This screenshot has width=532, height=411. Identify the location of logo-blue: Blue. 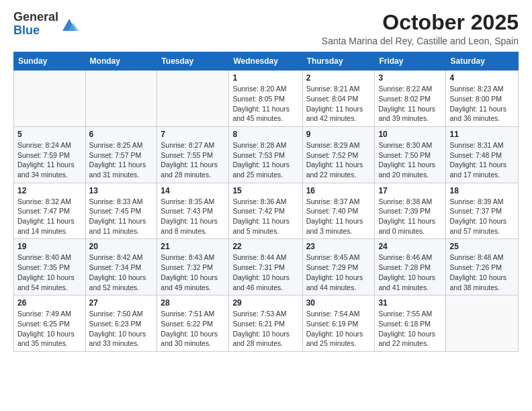
(27, 30).